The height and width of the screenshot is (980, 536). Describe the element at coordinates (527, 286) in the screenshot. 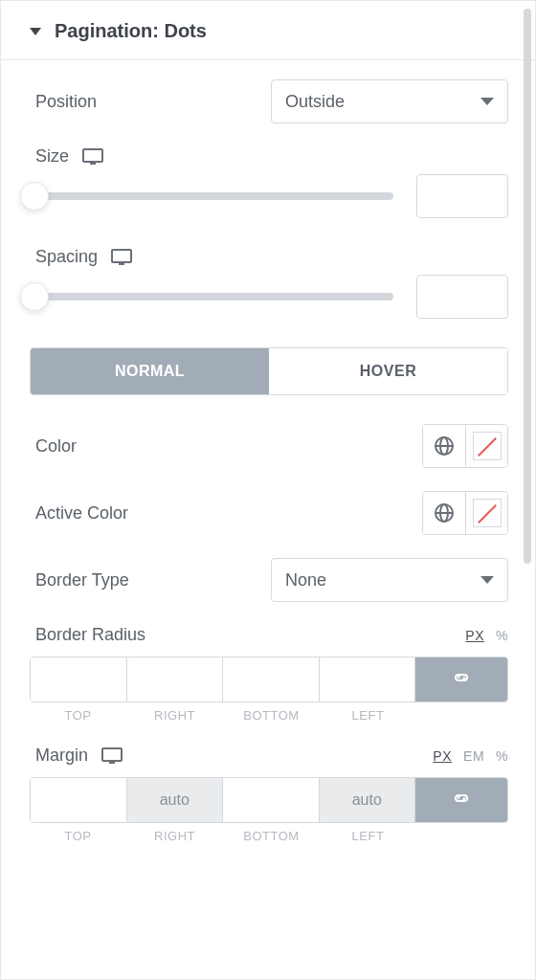

I see `scrollbar` at that location.